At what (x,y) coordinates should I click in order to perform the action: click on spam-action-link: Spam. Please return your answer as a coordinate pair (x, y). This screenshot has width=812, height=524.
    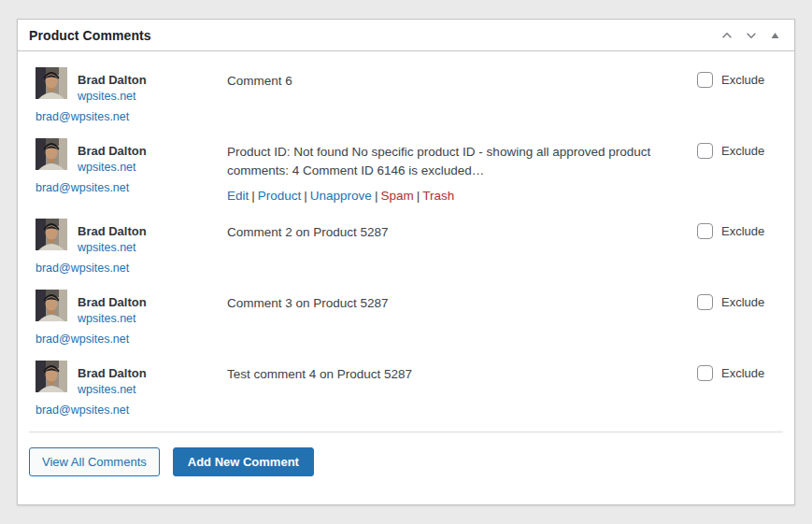
    Looking at the image, I should click on (396, 196).